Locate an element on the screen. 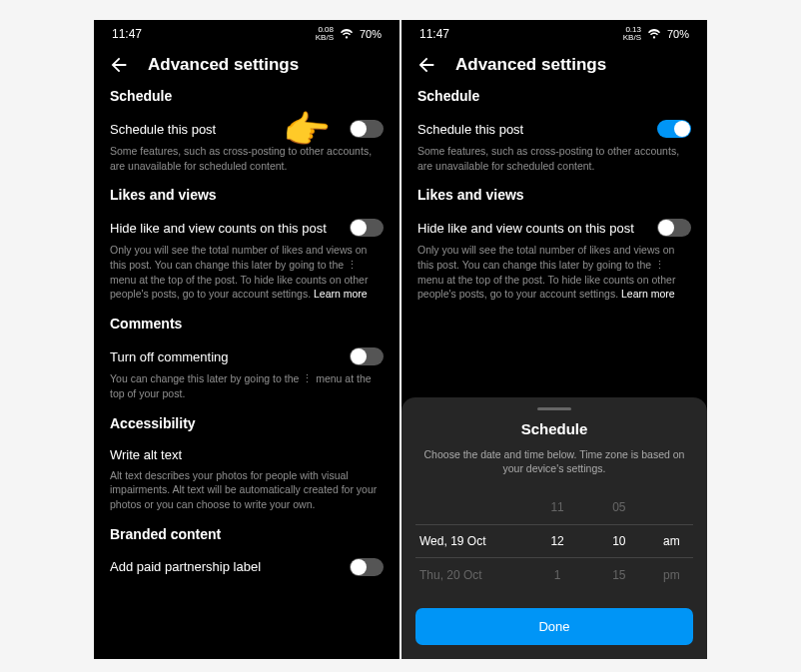 The image size is (801, 672). toggle-commenting is located at coordinates (367, 356).